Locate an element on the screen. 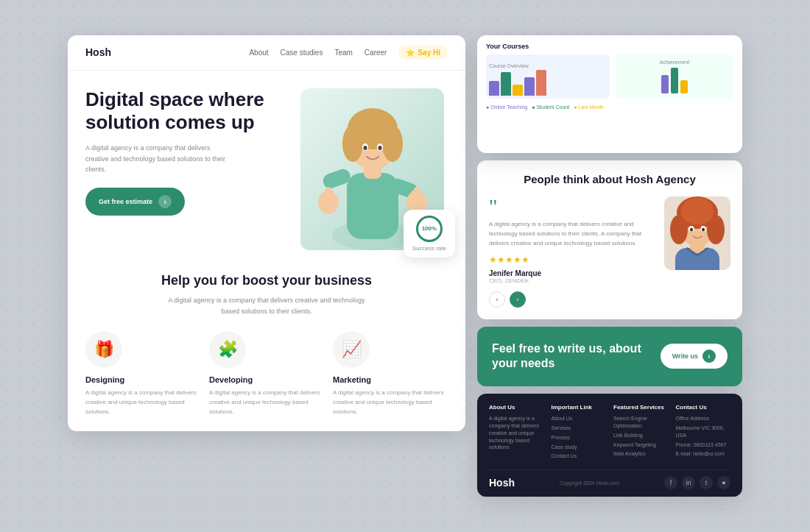  twitter-icon: t is located at coordinates (706, 483).